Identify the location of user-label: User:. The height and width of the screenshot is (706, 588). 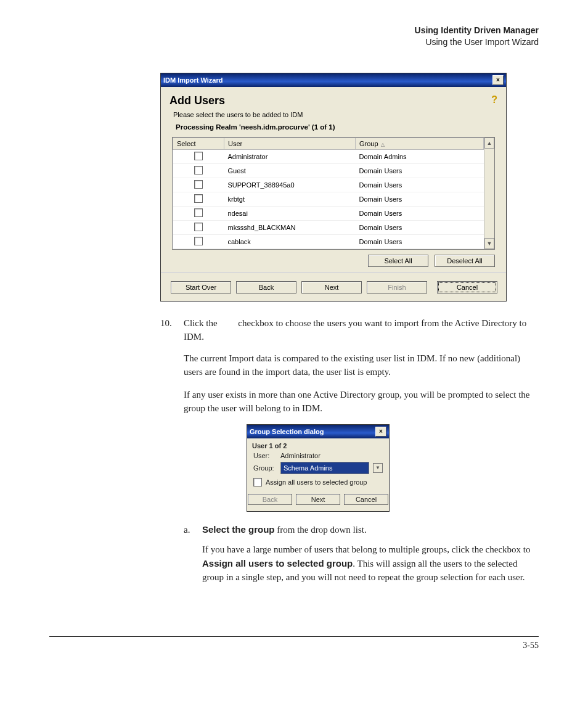
(265, 456).